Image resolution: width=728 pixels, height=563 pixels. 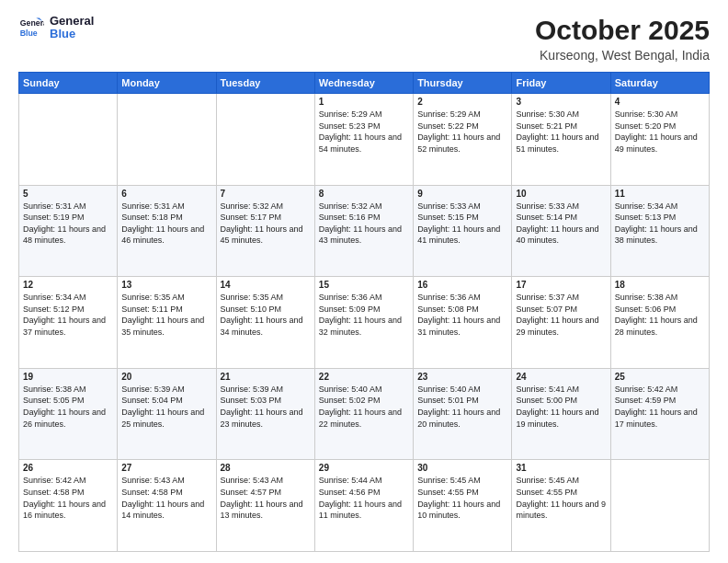 What do you see at coordinates (262, 224) in the screenshot?
I see `cell-content: Sunrise: 5:32 AMSunset: 5:17 PMDaylight:…` at bounding box center [262, 224].